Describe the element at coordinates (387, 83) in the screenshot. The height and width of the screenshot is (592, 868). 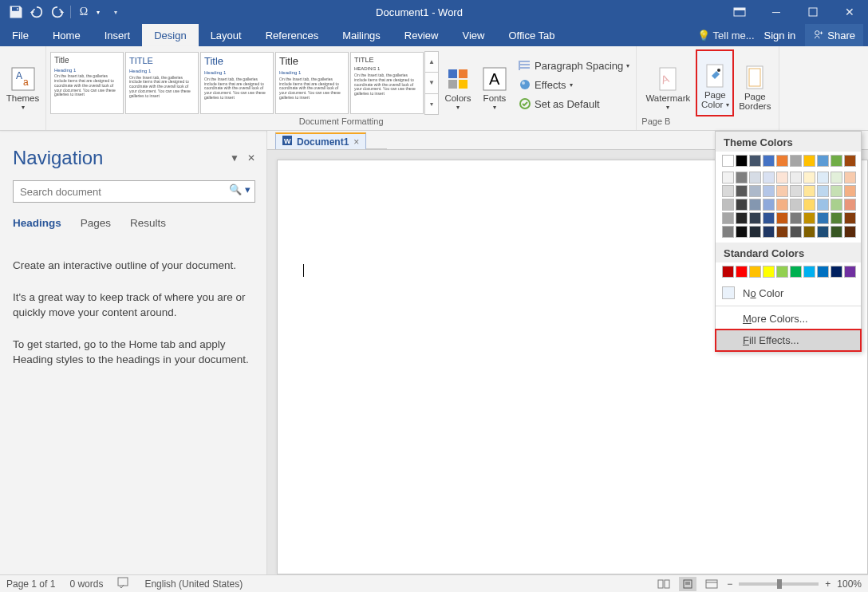
I see `style-set-5: TITLEHEADING 1On the Insert tab, the gal…` at that location.